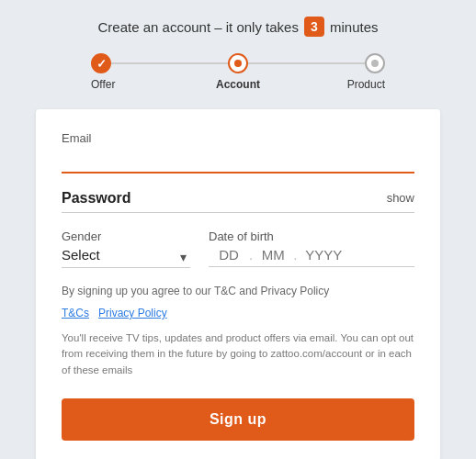 This screenshot has width=476, height=459. Describe the element at coordinates (238, 313) in the screenshot. I see `links-row: T&Cs Privacy Policy` at that location.